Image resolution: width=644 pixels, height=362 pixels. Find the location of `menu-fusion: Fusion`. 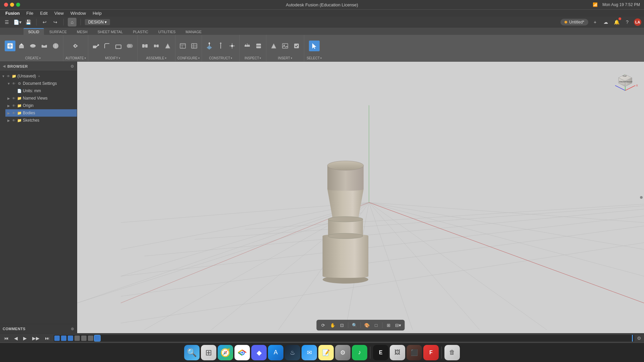

menu-fusion: Fusion is located at coordinates (13, 13).